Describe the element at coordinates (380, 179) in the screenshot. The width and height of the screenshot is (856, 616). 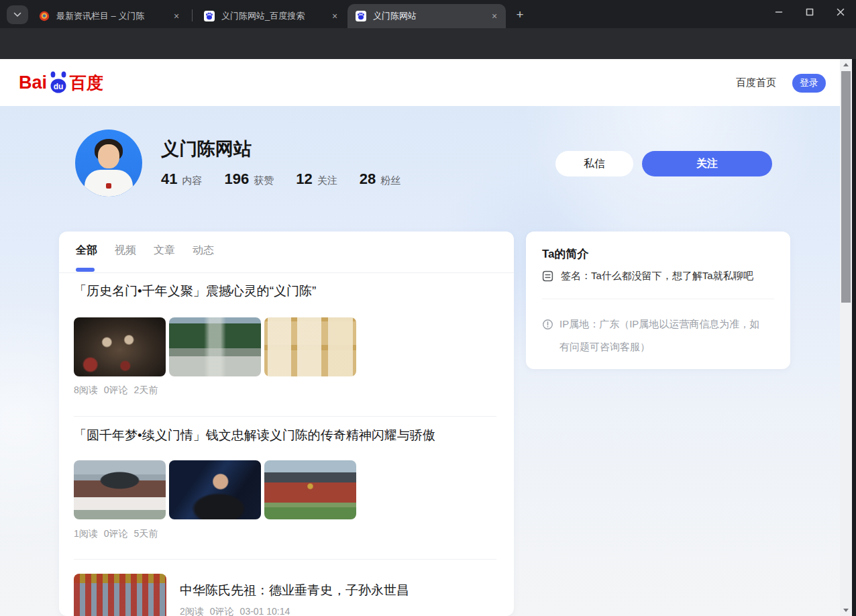
I see `stat-followers: 28 粉丝` at that location.